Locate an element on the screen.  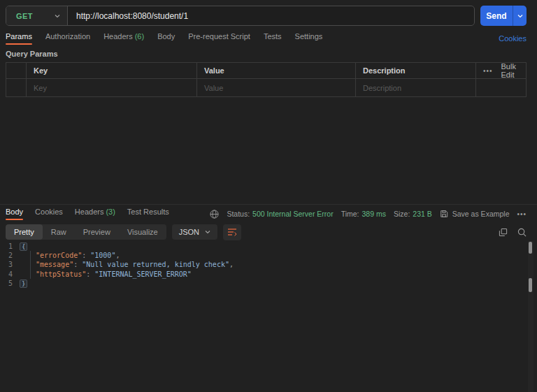
description-input: Description is located at coordinates (416, 88).